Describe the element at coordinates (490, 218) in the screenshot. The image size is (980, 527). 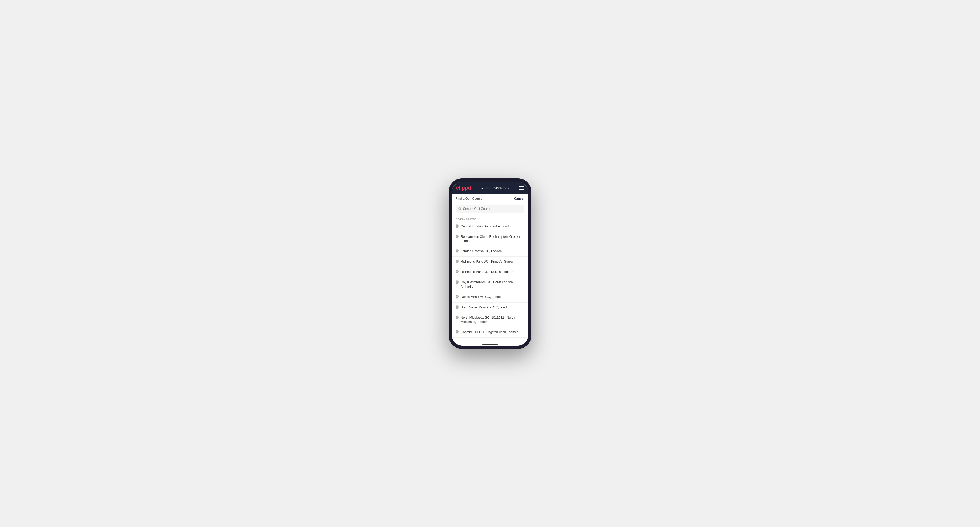
I see `nearby-label: Nearby courses` at that location.